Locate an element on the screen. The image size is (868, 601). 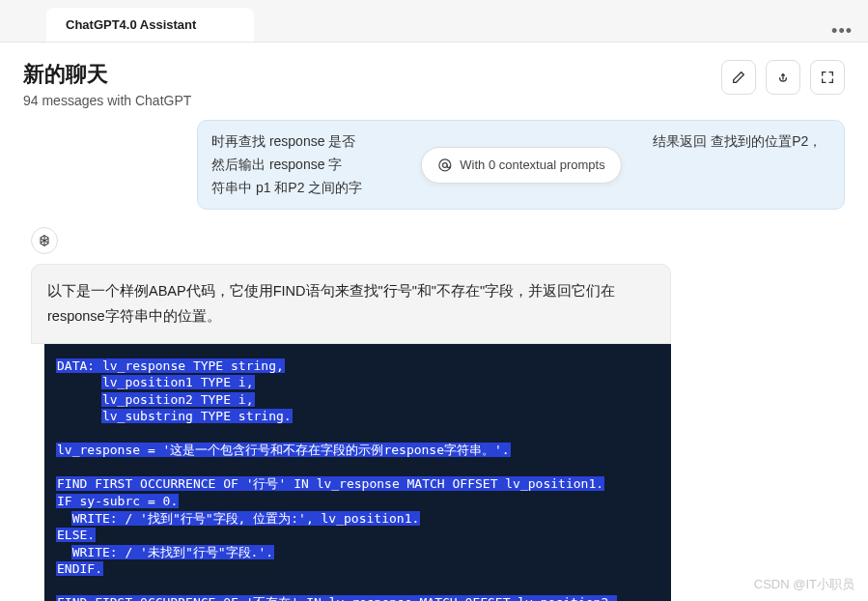
code-line: ENDIF. is located at coordinates (357, 569).